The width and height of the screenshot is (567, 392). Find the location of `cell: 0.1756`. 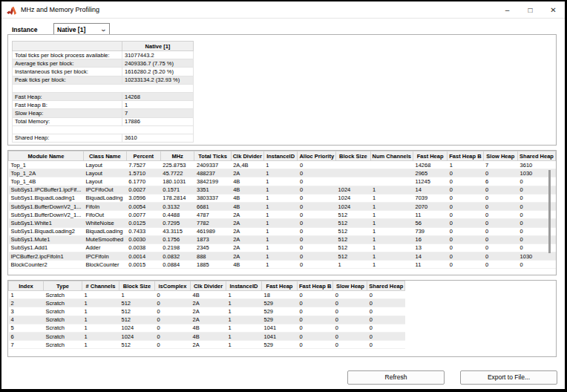

cell: 0.1756 is located at coordinates (177, 239).